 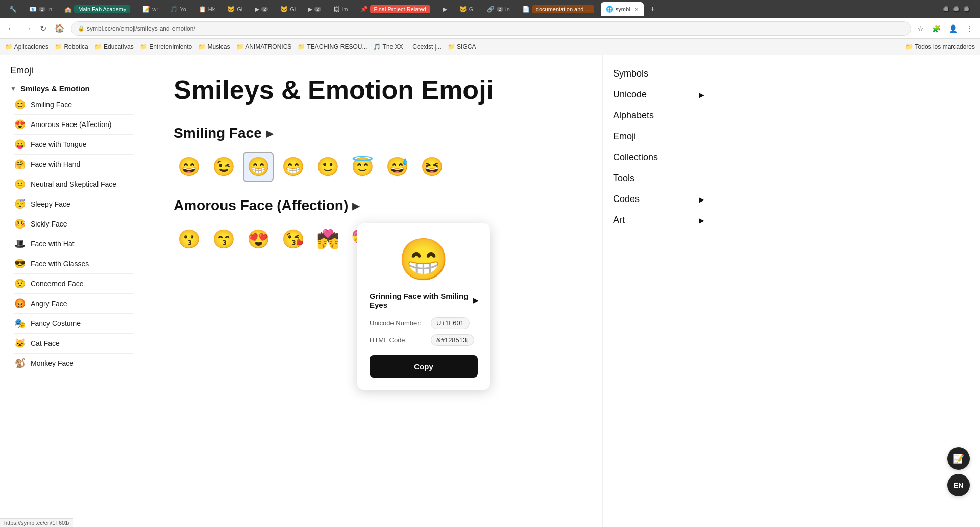 I want to click on left-sidebar: Emoji ▼ Smileys & Emotion 😊 Smiling Face…, so click(x=71, y=291).